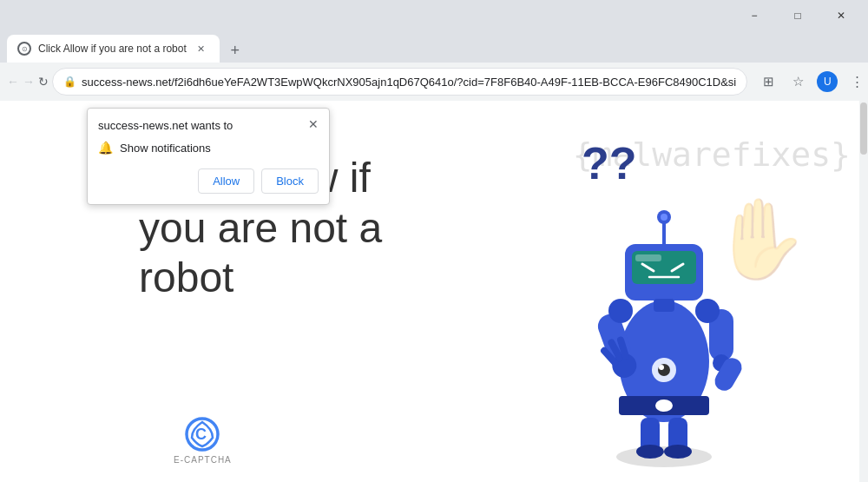 This screenshot has height=482, width=868. Describe the element at coordinates (208, 181) in the screenshot. I see `popup-buttons: Allow Block` at that location.